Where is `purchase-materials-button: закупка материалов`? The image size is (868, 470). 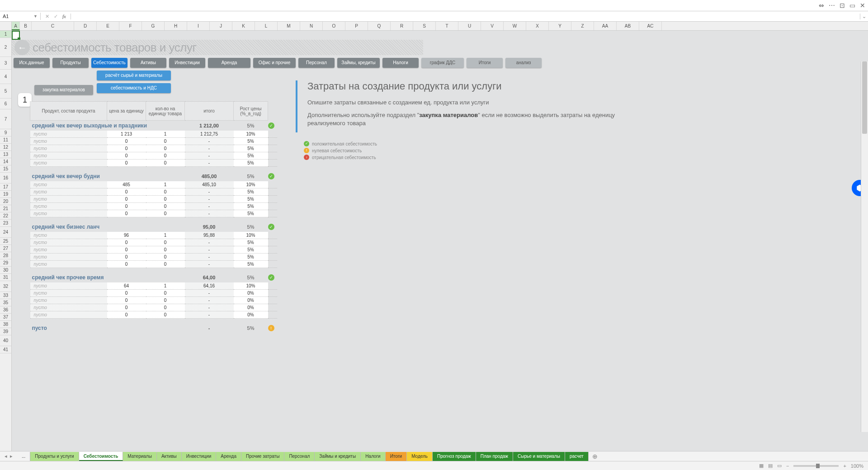
purchase-materials-button: закупка материалов is located at coordinates (64, 90).